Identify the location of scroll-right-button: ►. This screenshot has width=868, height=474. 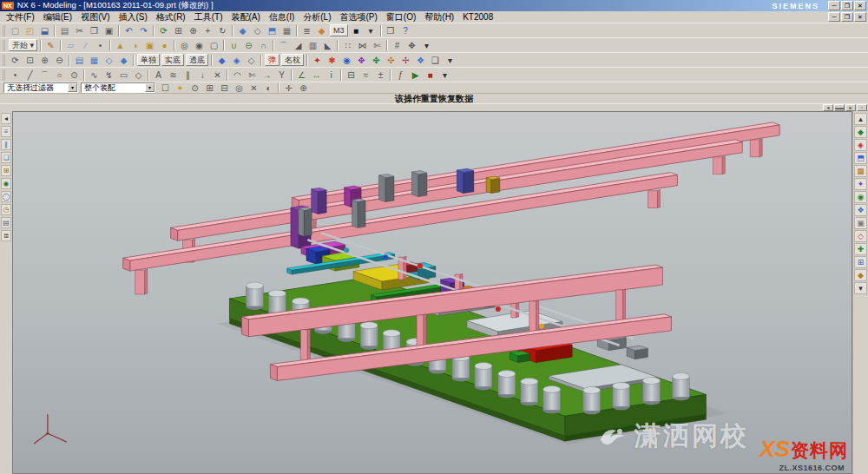
(851, 108).